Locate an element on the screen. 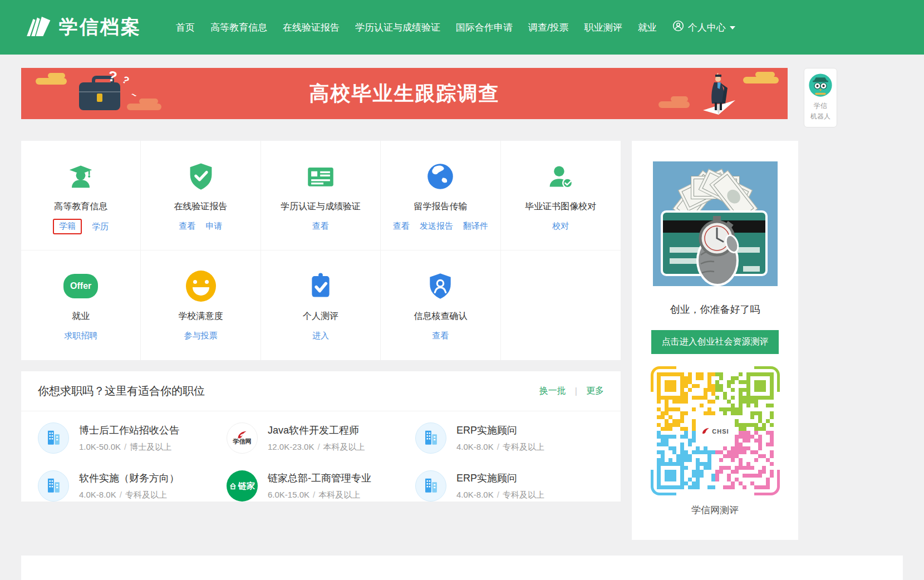 The height and width of the screenshot is (580, 924). nav-item-higher-education: 高等教育信息 is located at coordinates (239, 28).